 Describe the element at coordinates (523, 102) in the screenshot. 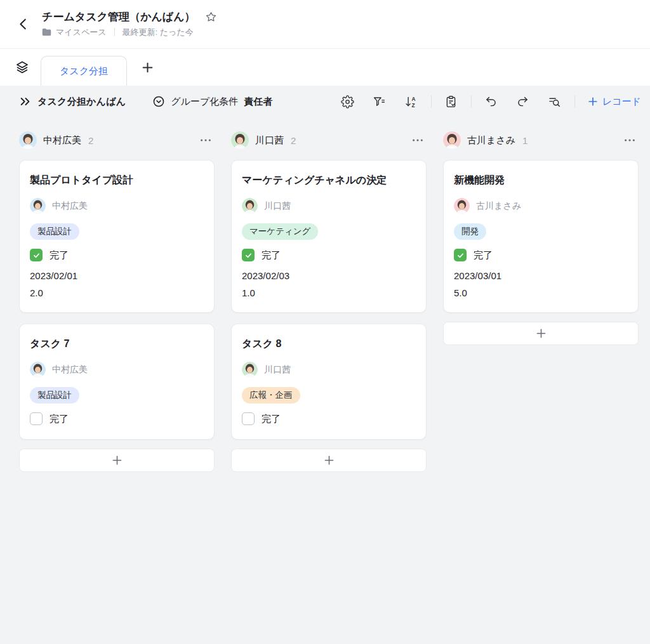

I see `redo-icon` at that location.